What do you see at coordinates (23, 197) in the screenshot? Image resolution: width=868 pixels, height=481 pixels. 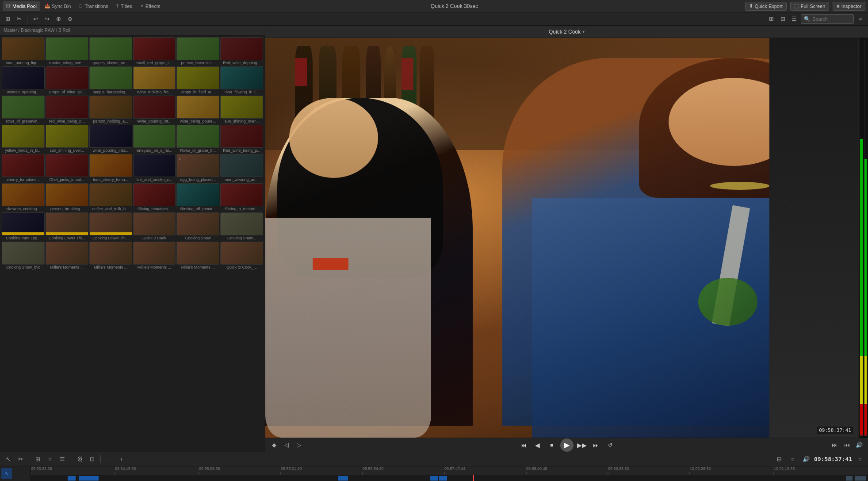 I see `media-item-31: skewers_cooking...` at bounding box center [23, 197].